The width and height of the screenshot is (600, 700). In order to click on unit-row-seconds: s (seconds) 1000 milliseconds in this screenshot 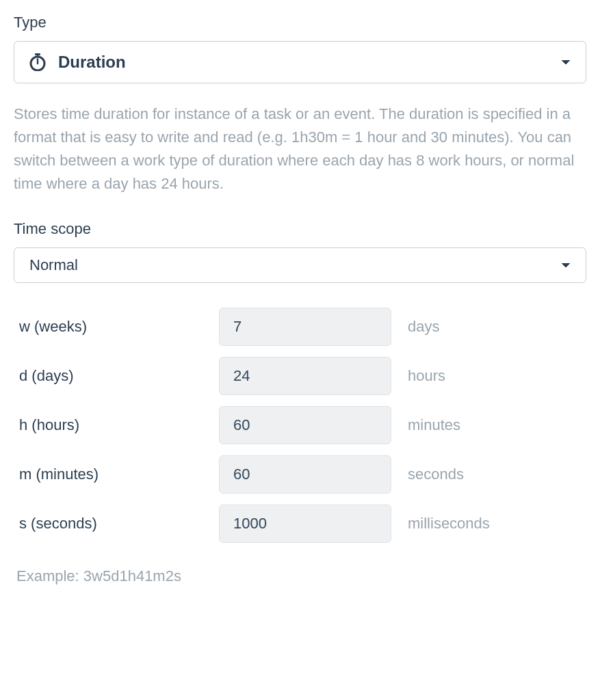, I will do `click(300, 524)`.